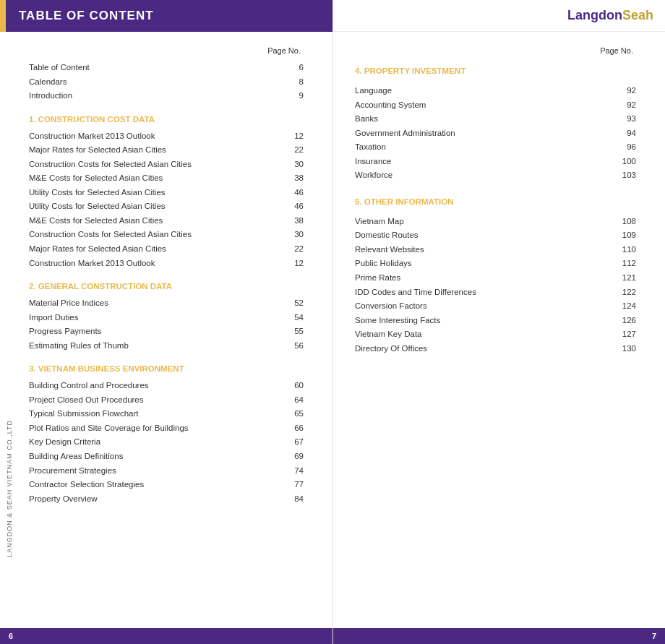 The height and width of the screenshot is (644, 665). I want to click on toc-item-name: Domestic Routes, so click(484, 236).